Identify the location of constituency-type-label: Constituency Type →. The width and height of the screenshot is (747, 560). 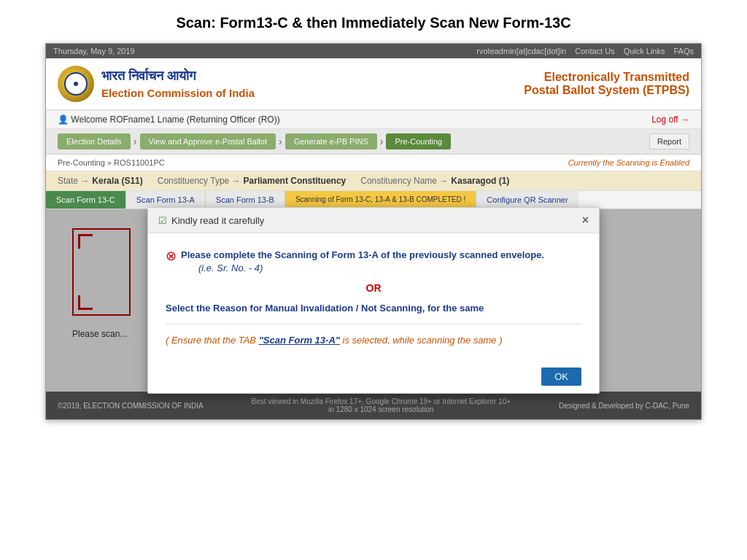
(199, 181).